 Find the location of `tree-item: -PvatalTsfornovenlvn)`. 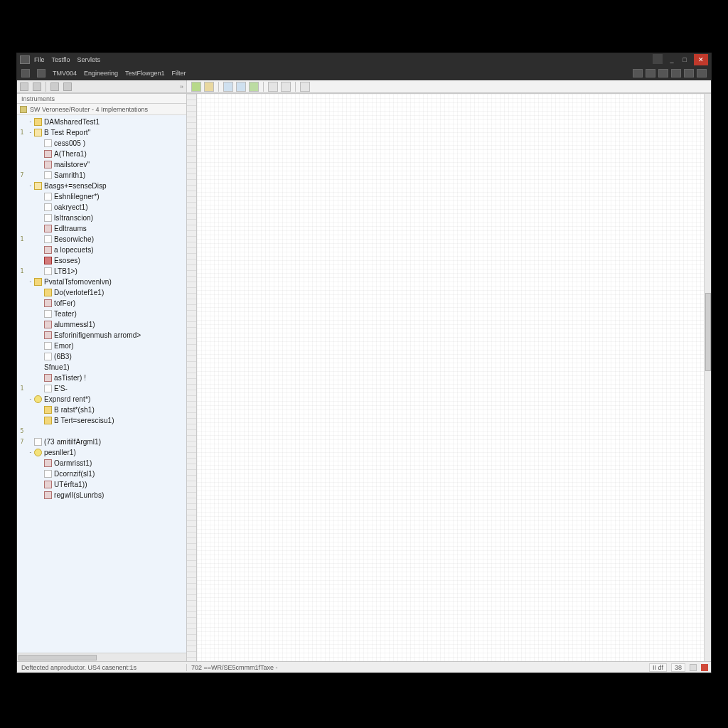

tree-item: -PvatalTsfornovenlvn) is located at coordinates (102, 282).